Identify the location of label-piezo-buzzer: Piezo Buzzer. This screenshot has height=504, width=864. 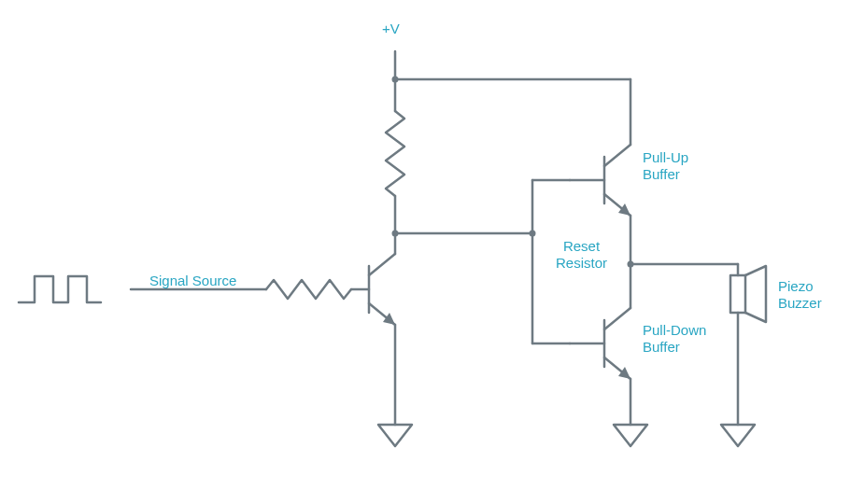
(800, 295).